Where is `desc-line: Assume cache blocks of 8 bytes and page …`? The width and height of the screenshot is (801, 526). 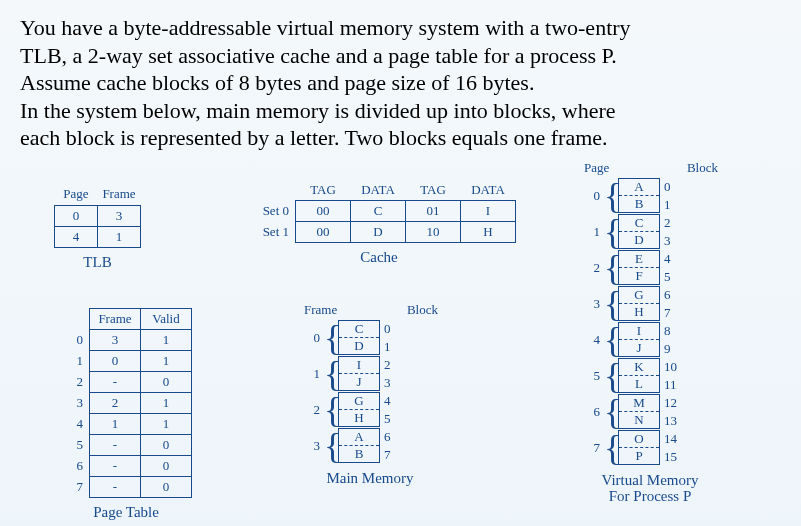
desc-line: Assume cache blocks of 8 bytes and page … is located at coordinates (277, 82).